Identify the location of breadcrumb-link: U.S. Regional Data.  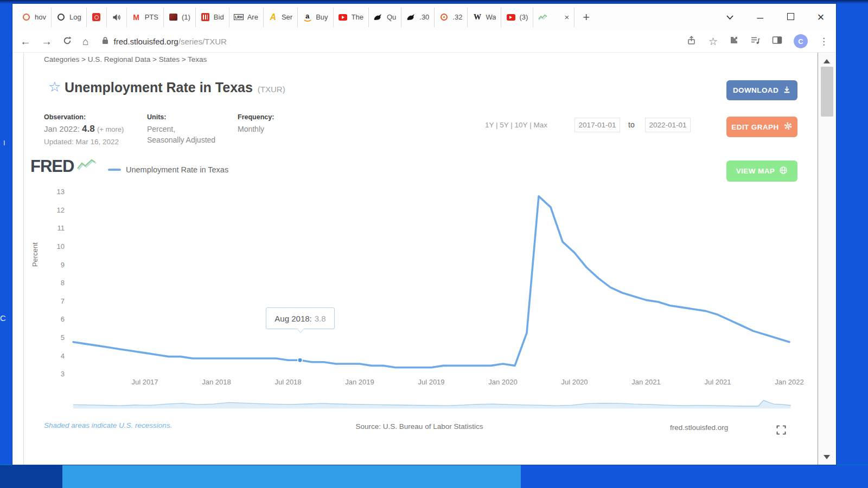
(119, 60).